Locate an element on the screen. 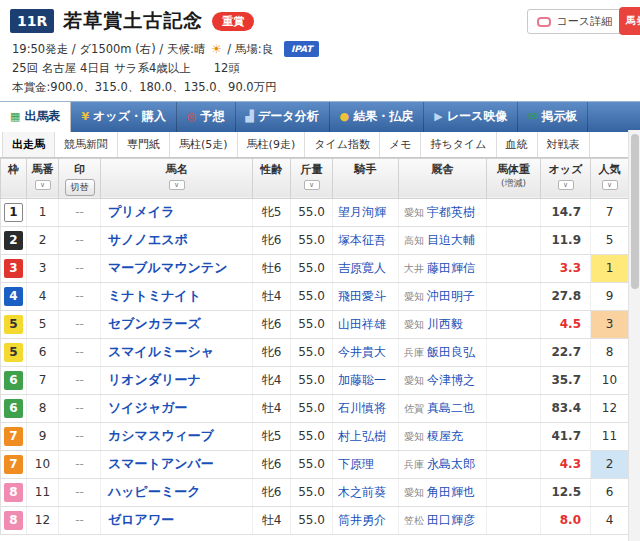  column-header: 馬名 ∨ is located at coordinates (177, 178).